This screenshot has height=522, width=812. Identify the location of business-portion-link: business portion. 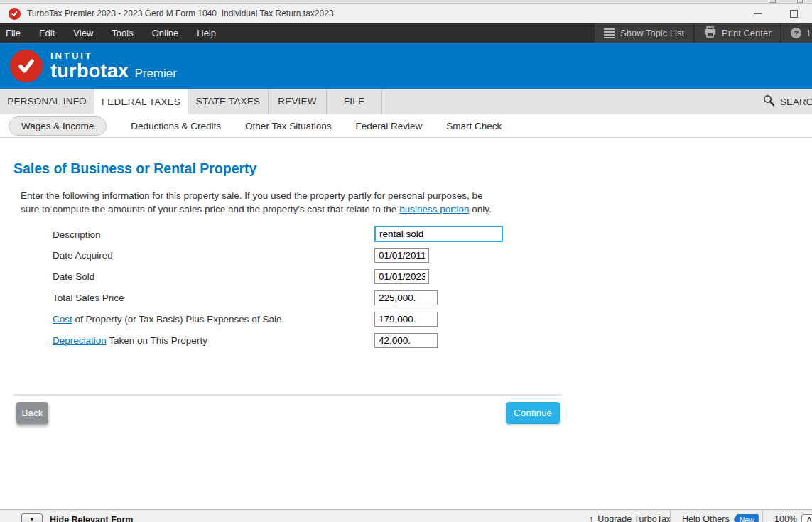
(434, 209).